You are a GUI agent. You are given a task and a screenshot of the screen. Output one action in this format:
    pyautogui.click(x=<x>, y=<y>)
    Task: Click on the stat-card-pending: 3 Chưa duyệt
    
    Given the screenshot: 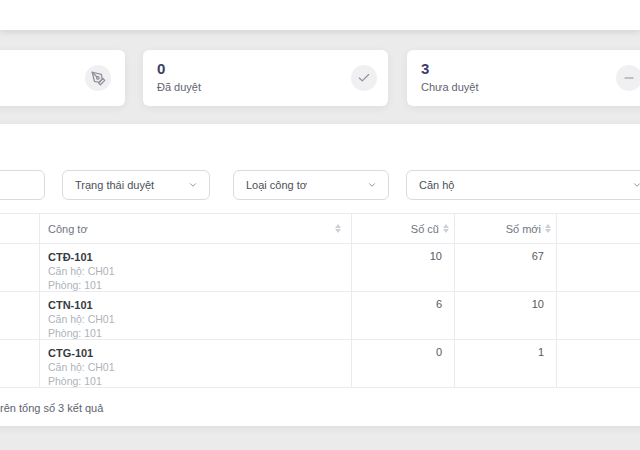 What is the action you would take?
    pyautogui.click(x=524, y=78)
    